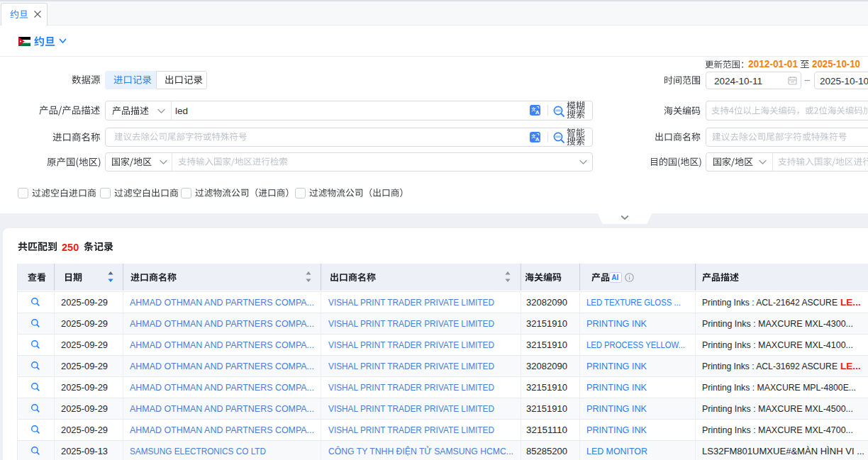 Image resolution: width=868 pixels, height=460 pixels. What do you see at coordinates (547, 451) in the screenshot?
I see `svg-text: 85285200` at bounding box center [547, 451].